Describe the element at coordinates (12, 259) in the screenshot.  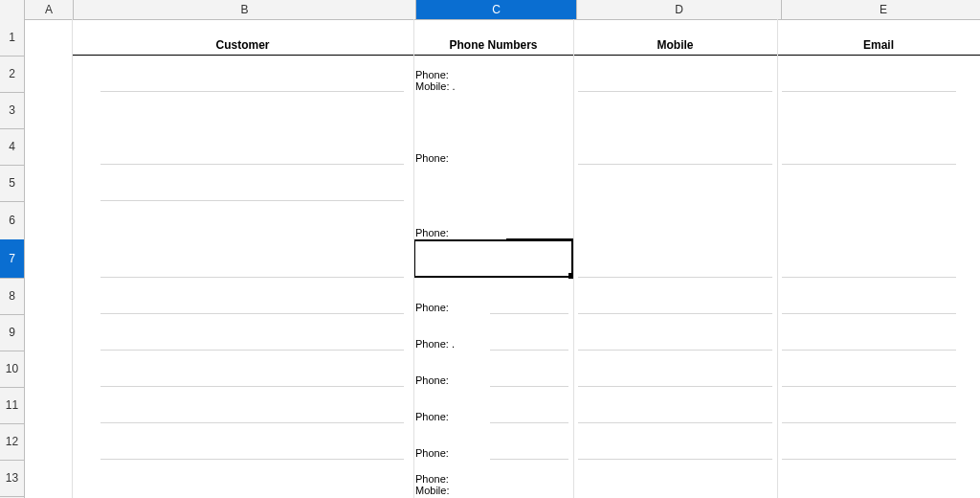
I see `row-header-bar: 12345678910111213` at that location.